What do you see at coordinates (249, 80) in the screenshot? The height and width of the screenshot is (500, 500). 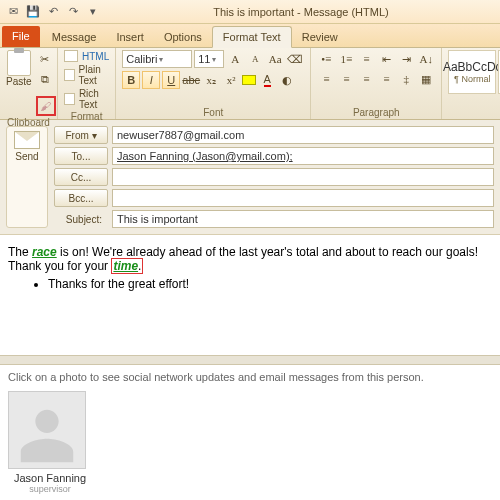 I see `highlight-icon` at bounding box center [249, 80].